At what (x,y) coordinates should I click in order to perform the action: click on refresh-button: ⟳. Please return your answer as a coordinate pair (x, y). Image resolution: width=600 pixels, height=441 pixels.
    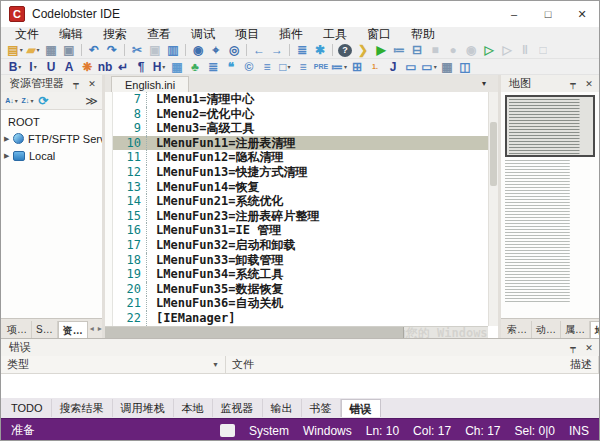
    Looking at the image, I should click on (44, 100).